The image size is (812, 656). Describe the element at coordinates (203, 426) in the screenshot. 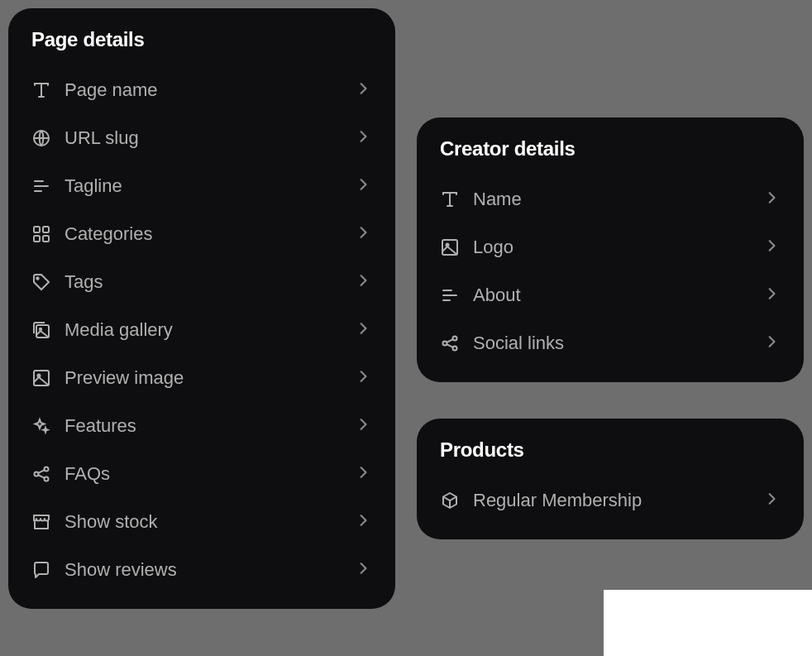

I see `menu-item-label: Features` at that location.